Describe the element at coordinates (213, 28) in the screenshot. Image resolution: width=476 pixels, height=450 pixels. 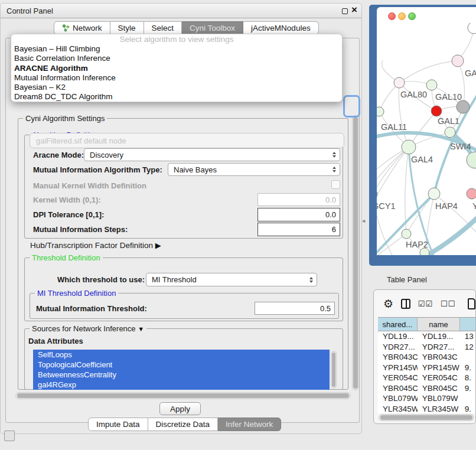
I see `tab-cyni-toolbox: Cyni Toolbox` at that location.